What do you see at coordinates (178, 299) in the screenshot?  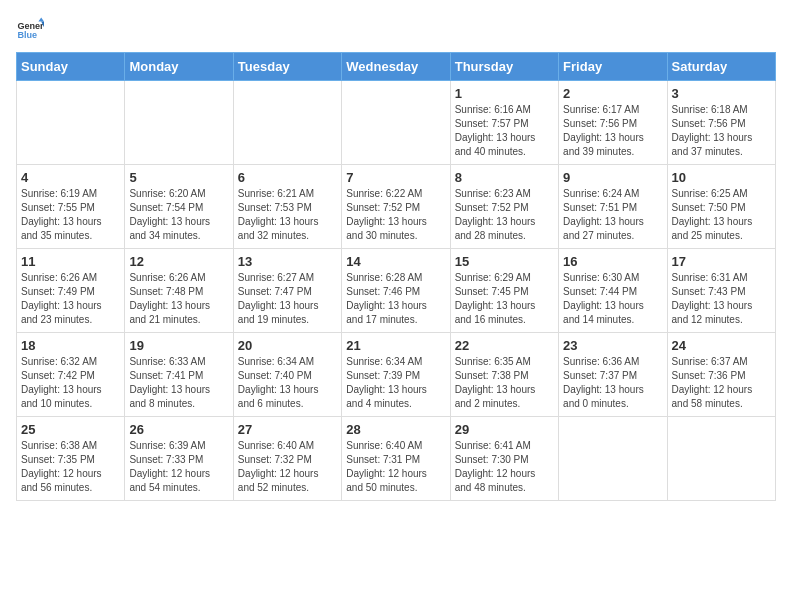 I see `day-info: Sunrise: 6:26 AM Sunset: 7:48 PM Dayligh…` at bounding box center [178, 299].